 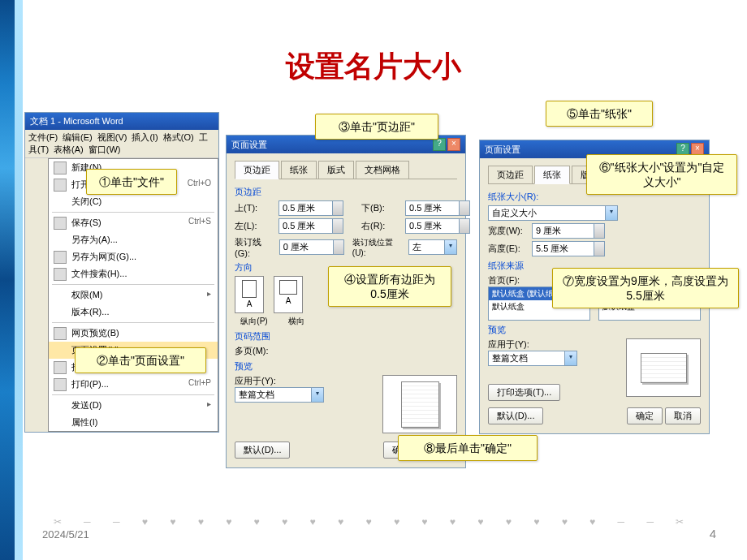 I want to click on margin-bottom-input: 0.5 厘米, so click(x=438, y=208).